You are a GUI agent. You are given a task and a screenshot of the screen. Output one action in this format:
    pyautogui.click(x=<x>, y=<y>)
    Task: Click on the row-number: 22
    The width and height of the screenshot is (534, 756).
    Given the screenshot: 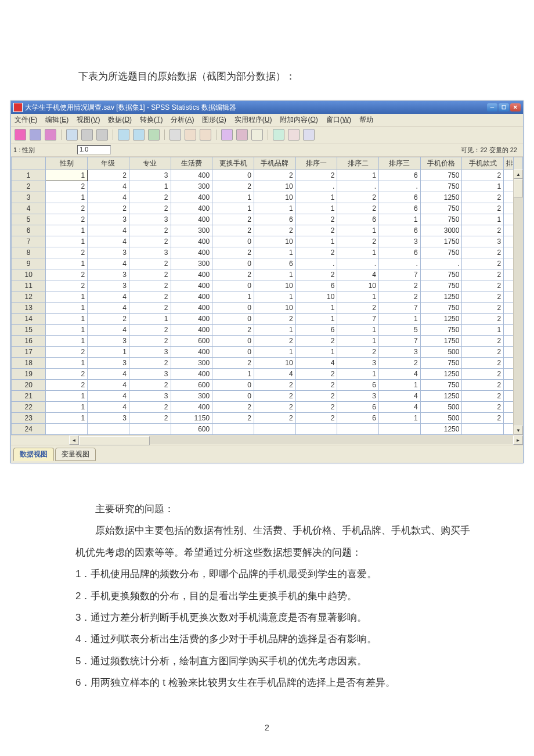 What is the action you would take?
    pyautogui.click(x=29, y=408)
    